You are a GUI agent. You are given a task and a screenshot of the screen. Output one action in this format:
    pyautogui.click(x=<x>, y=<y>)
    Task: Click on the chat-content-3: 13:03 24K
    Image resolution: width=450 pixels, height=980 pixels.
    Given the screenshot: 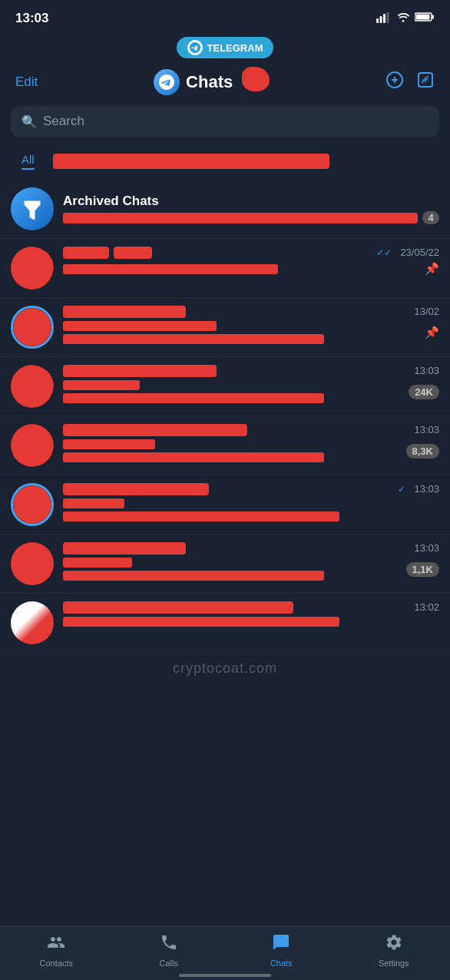 What is the action you would take?
    pyautogui.click(x=251, y=384)
    